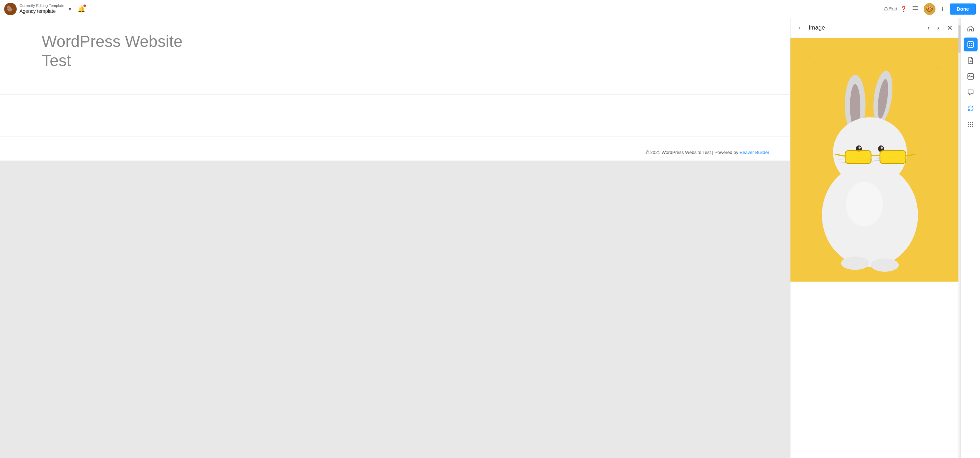 Image resolution: width=980 pixels, height=458 pixels. Describe the element at coordinates (915, 8) in the screenshot. I see `list-svg-icon` at that location.